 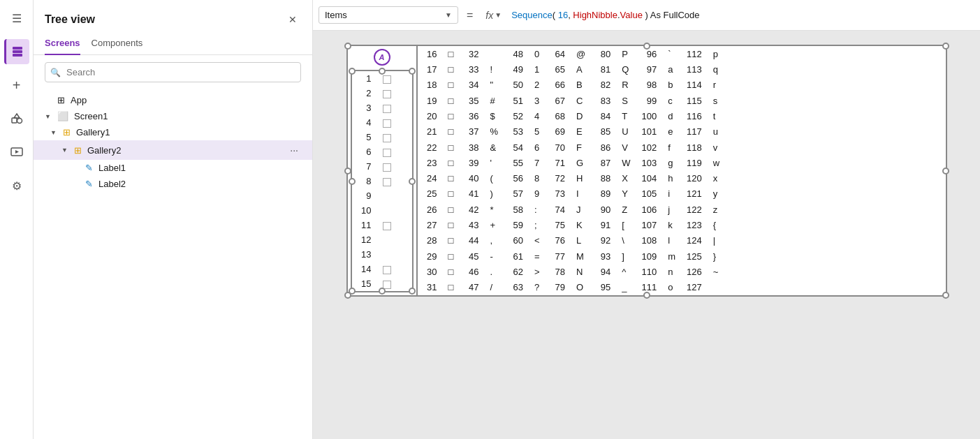 What do you see at coordinates (173, 150) in the screenshot?
I see `tree-item-gallery2: ▼ ⊞ Gallery2 ···` at bounding box center [173, 150].